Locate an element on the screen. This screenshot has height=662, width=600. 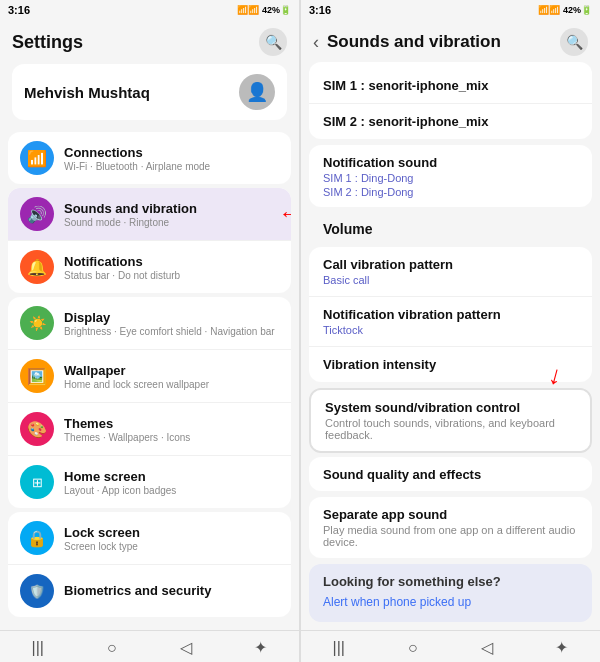
sounds-icon: 🔊 is located at coordinates (37, 214).